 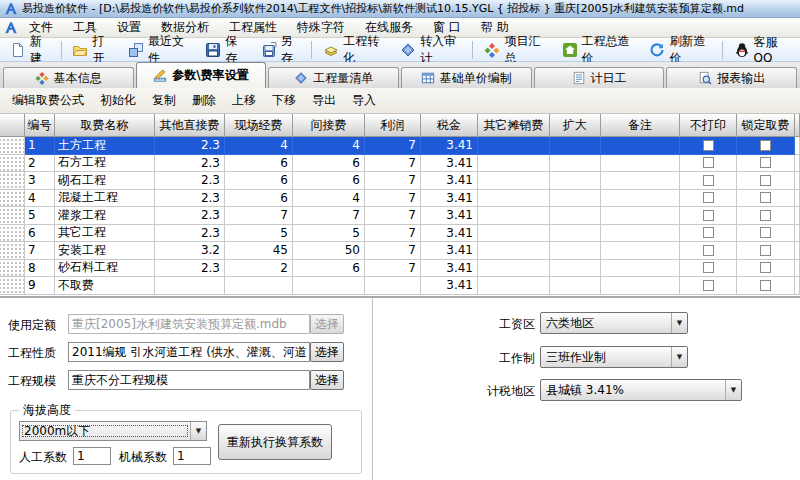 What do you see at coordinates (324, 100) in the screenshot?
I see `export-button: 导出` at bounding box center [324, 100].